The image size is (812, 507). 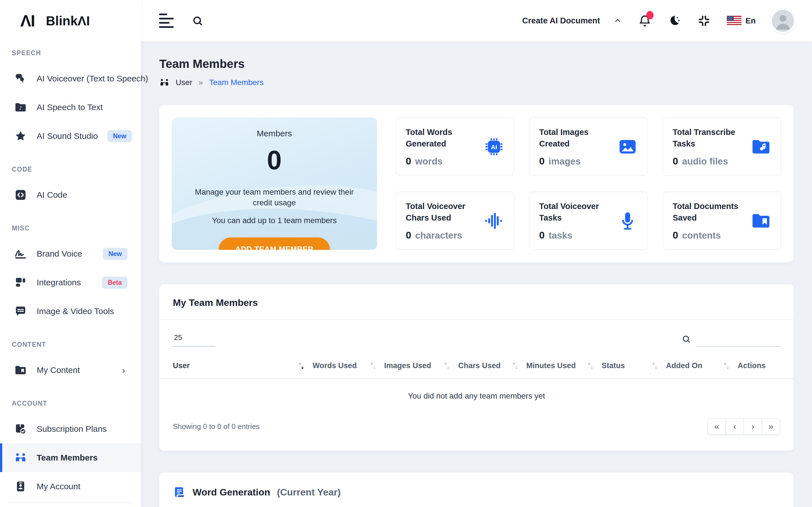 I want to click on breadcrumb: User » Team Members, so click(x=476, y=82).